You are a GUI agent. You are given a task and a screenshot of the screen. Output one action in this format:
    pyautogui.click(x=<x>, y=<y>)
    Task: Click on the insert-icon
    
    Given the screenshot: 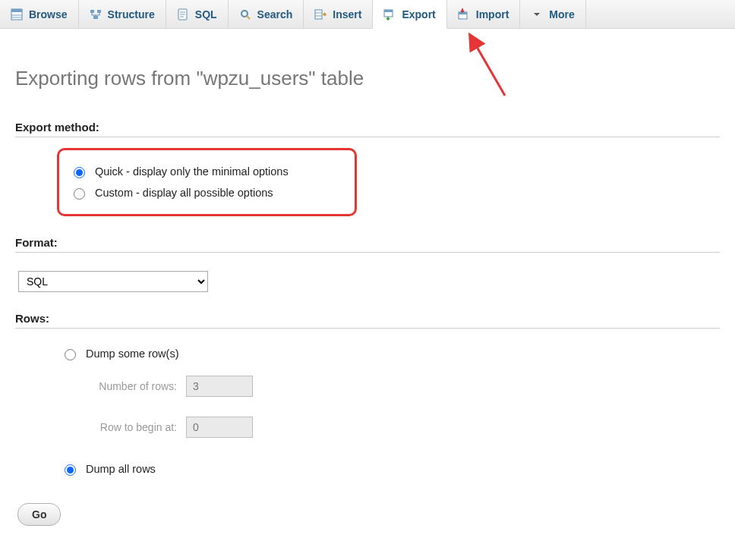 What is the action you would take?
    pyautogui.click(x=320, y=14)
    